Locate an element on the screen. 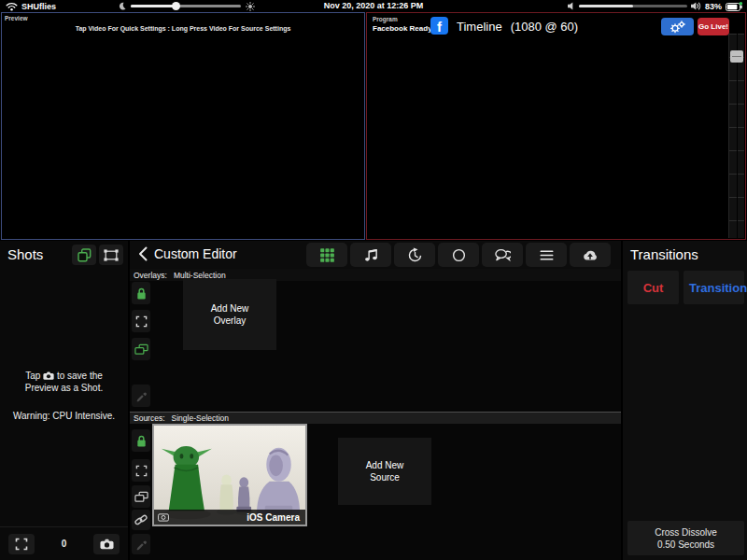 This screenshot has width=747, height=560. music-icon is located at coordinates (372, 256).